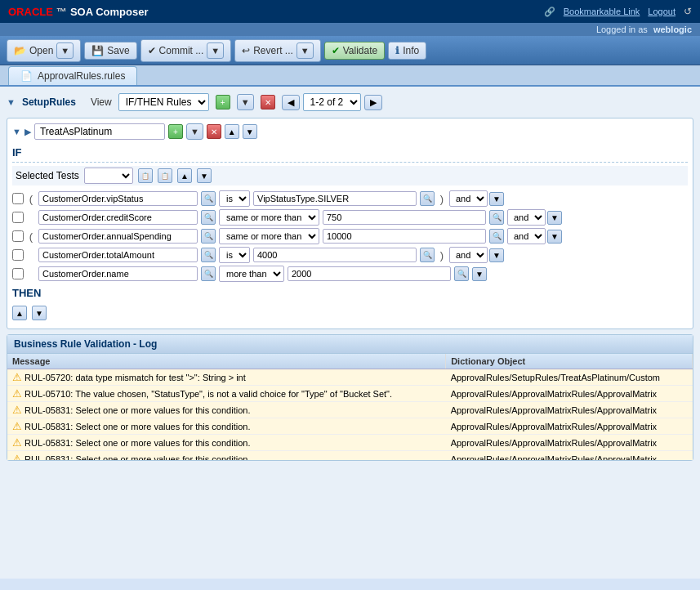 The image size is (700, 590). I want to click on add-rule-button: +, so click(223, 102).